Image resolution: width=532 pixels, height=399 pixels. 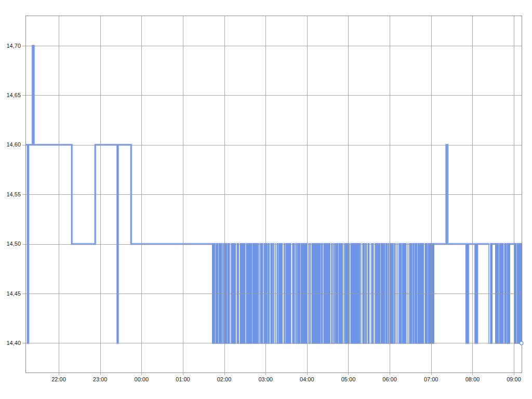 I want to click on x-axis-tick-label: 07:00, so click(x=431, y=379).